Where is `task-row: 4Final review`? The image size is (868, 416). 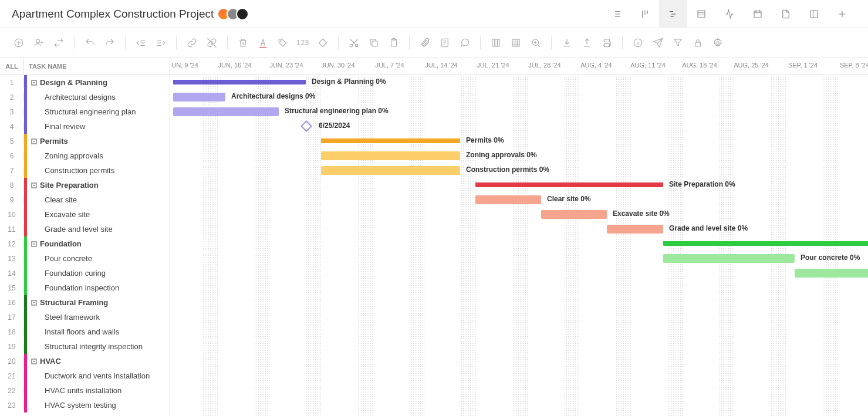
task-row: 4Final review is located at coordinates (85, 127).